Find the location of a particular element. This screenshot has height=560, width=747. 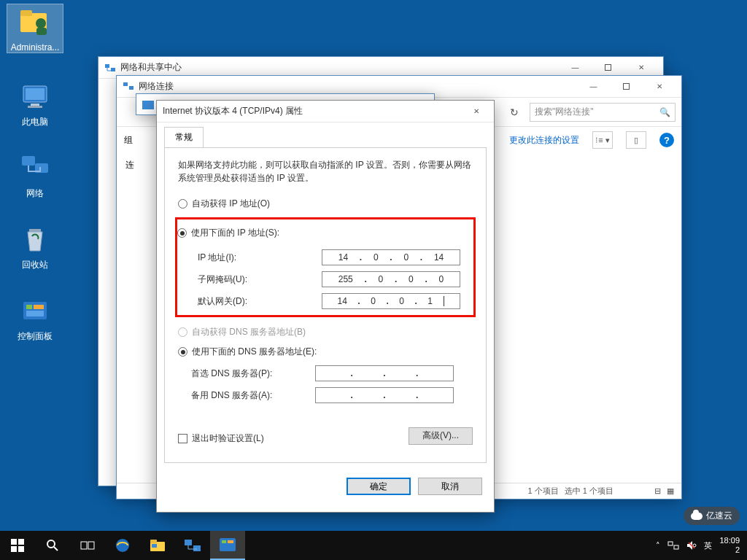

checkbox-label: 退出时验证设置(L) is located at coordinates (228, 439).